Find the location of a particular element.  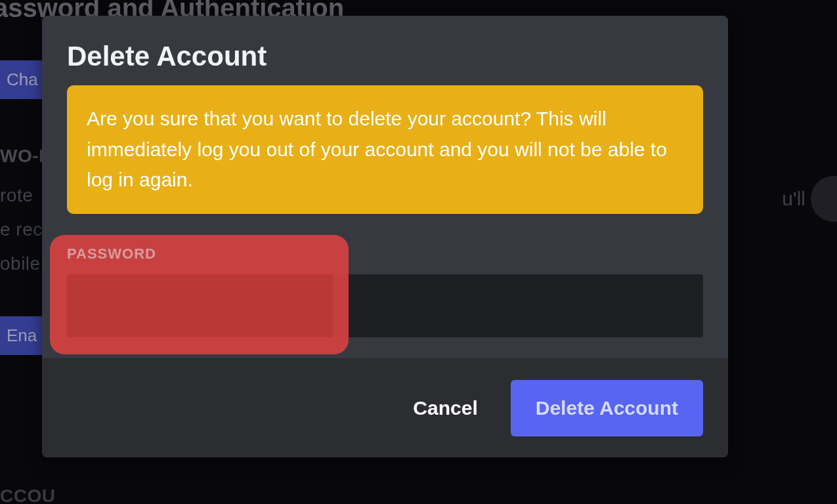

modal-header: Delete Account is located at coordinates (385, 51).